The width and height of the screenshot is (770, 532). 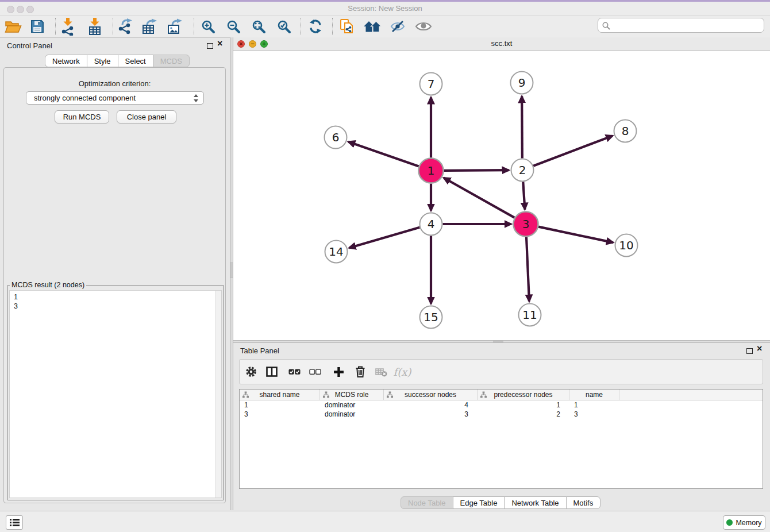 I want to click on table-row: 1dominator411, so click(x=501, y=405).